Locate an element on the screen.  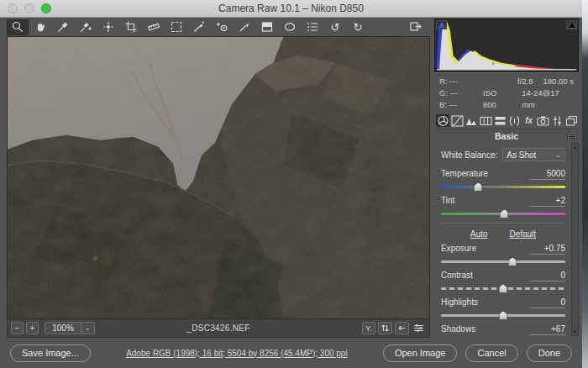
copy-settings-button is located at coordinates (402, 328).